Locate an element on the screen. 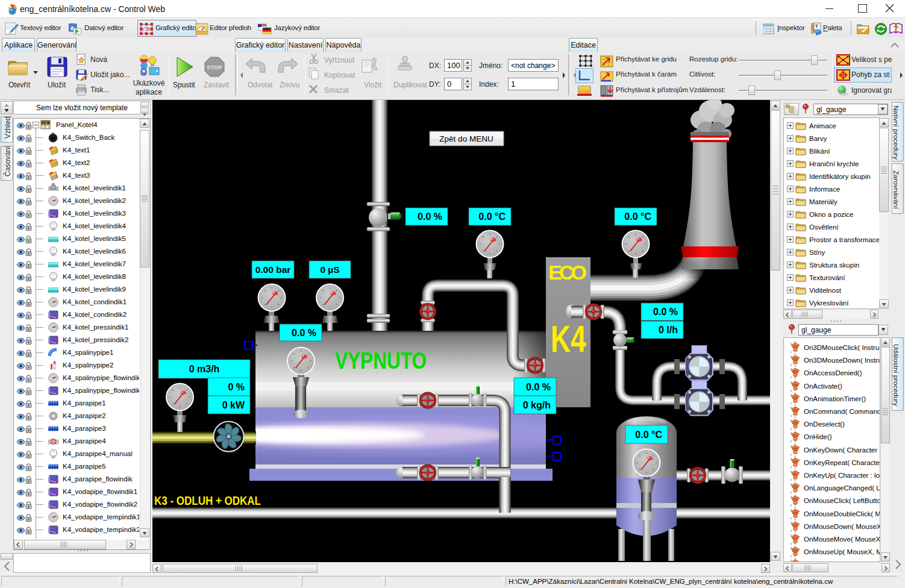 This screenshot has width=905, height=588. svg-text: 0.00 bar is located at coordinates (274, 270).